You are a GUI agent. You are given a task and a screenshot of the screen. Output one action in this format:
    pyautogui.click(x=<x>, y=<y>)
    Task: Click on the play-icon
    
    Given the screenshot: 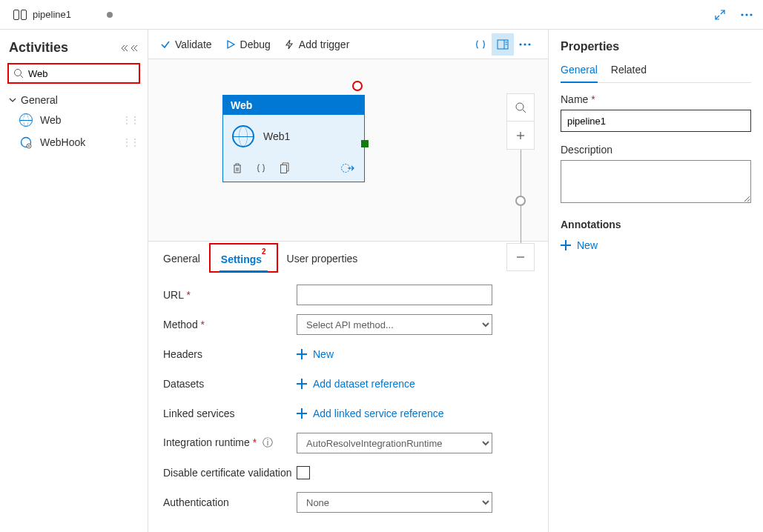 What is the action you would take?
    pyautogui.click(x=231, y=44)
    